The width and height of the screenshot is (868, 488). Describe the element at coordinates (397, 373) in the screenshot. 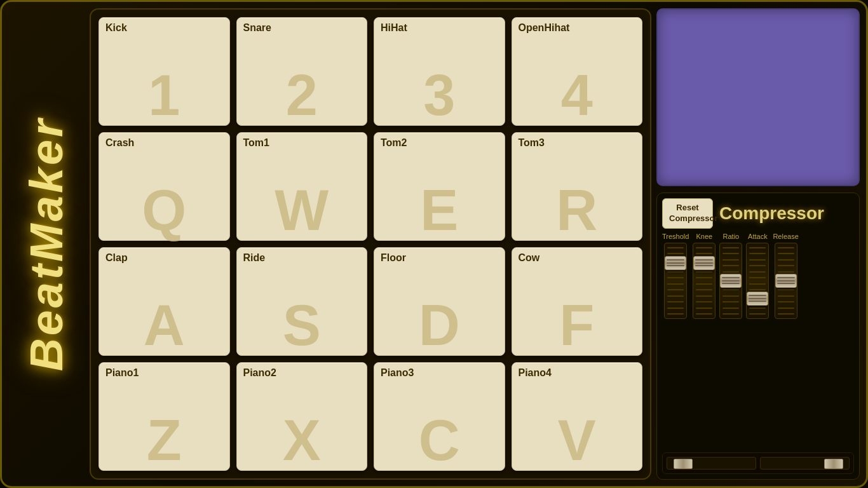

I see `pad-name-piano3: Piano3` at that location.